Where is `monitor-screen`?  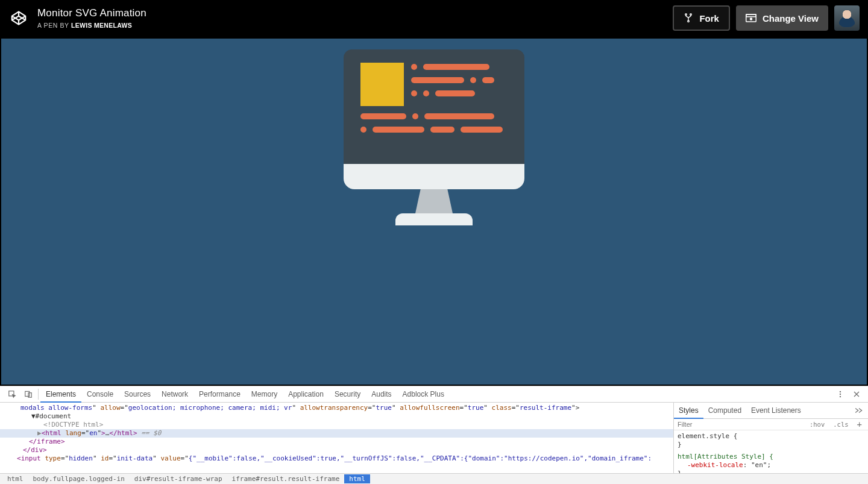
monitor-screen is located at coordinates (434, 107).